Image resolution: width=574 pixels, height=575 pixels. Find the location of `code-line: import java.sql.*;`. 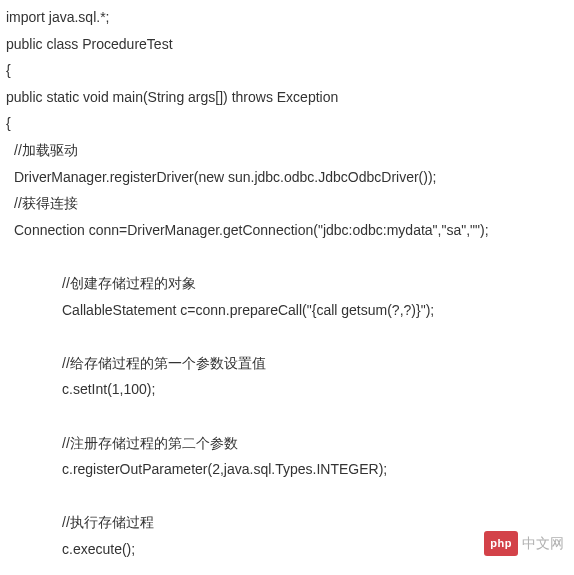

code-line: import java.sql.*; is located at coordinates (287, 18).